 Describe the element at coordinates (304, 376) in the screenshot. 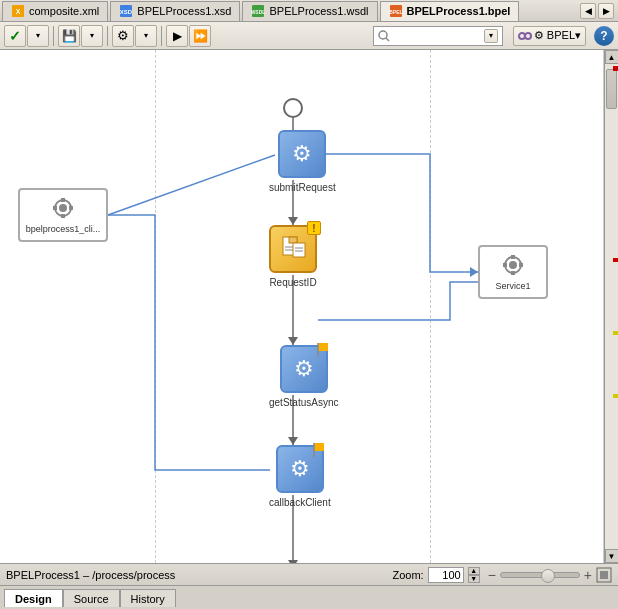

I see `node-get-status: ⚙ getStatusAsync` at that location.